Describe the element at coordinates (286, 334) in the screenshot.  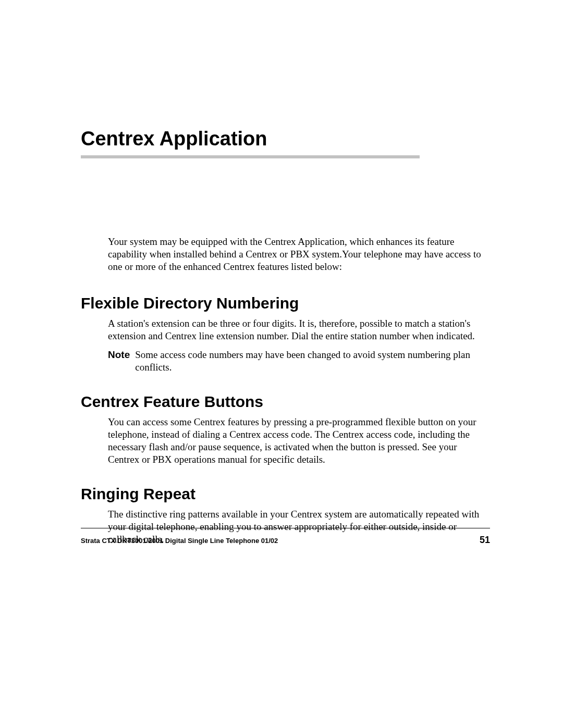
I see `section-flexible-directory: Flexible Directory Numbering A station's…` at that location.